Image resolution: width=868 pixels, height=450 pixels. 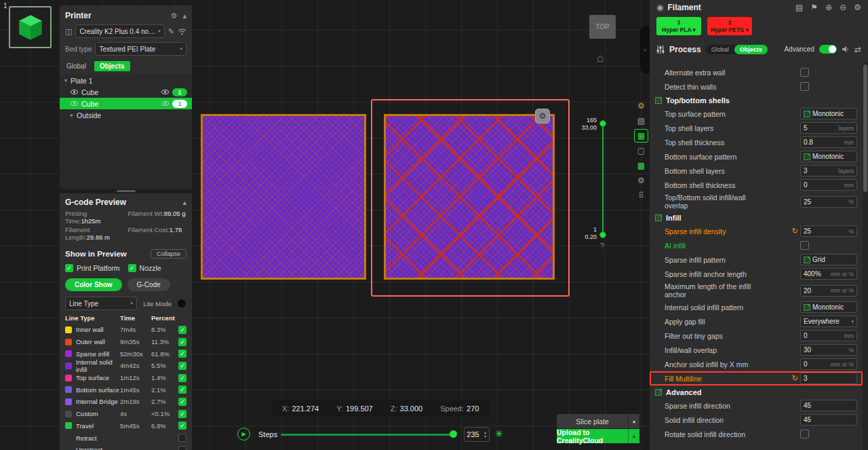 What do you see at coordinates (126, 390) in the screenshot?
I see `line-type-row: Bottom surface1m45s2.1%✓` at bounding box center [126, 390].